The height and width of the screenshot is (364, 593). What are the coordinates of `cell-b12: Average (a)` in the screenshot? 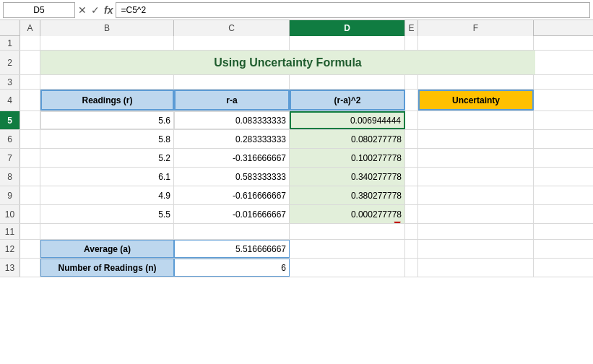 It's located at (107, 248).